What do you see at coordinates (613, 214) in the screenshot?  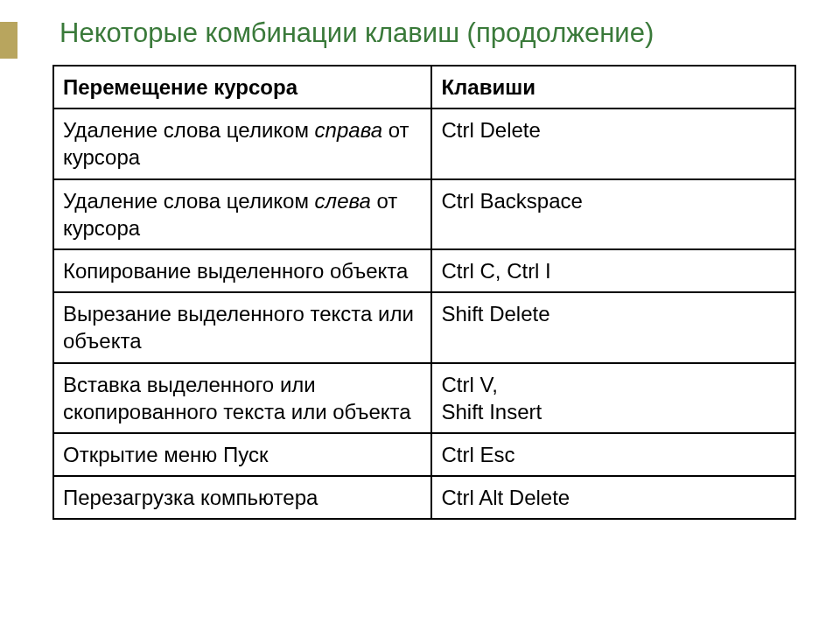 I see `cell-keys: Ctrl Backspace` at bounding box center [613, 214].